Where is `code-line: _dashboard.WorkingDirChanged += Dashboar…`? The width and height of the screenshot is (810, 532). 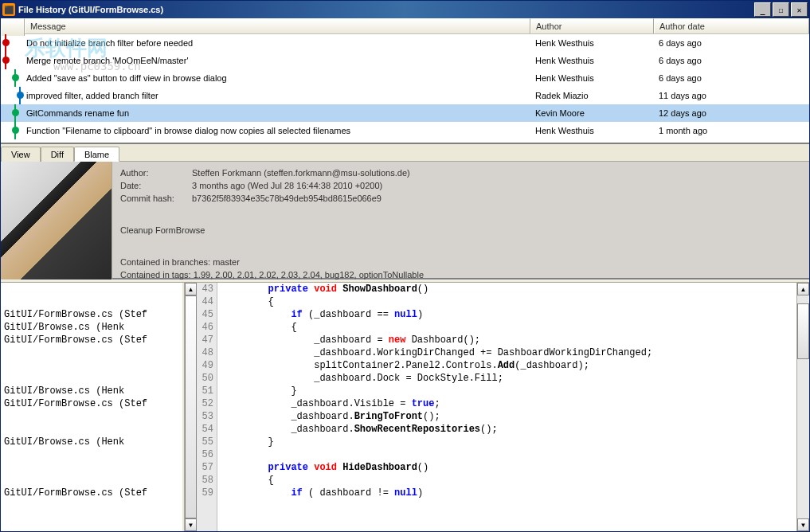
code-line: _dashboard.WorkingDirChanged += Dashboar… is located at coordinates (510, 353).